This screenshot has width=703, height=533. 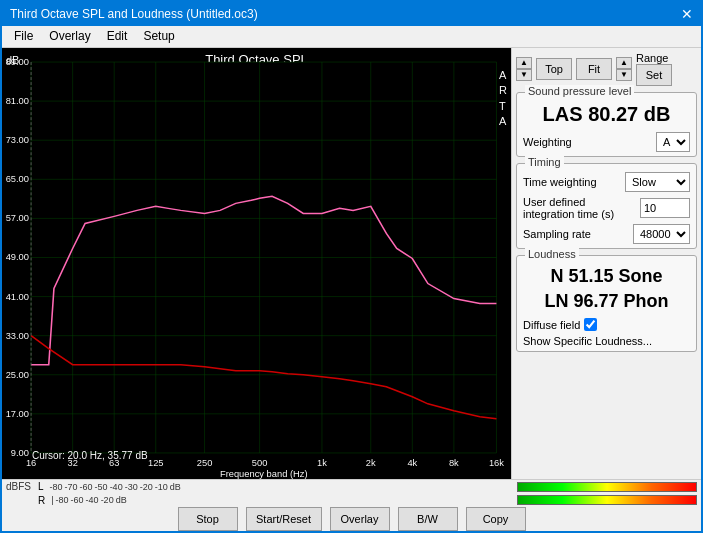 What do you see at coordinates (554, 69) in the screenshot?
I see `top-button: Top` at bounding box center [554, 69].